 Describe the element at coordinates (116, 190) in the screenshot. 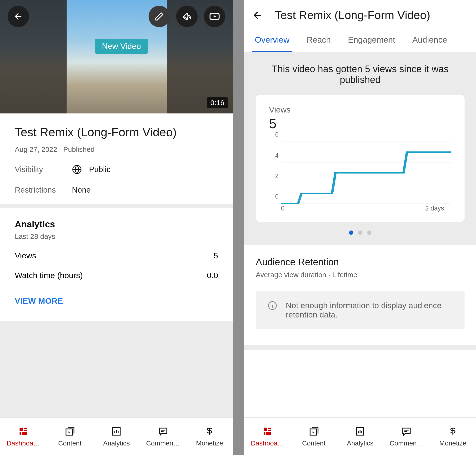

I see `restrictions-row: Restrictions None` at that location.